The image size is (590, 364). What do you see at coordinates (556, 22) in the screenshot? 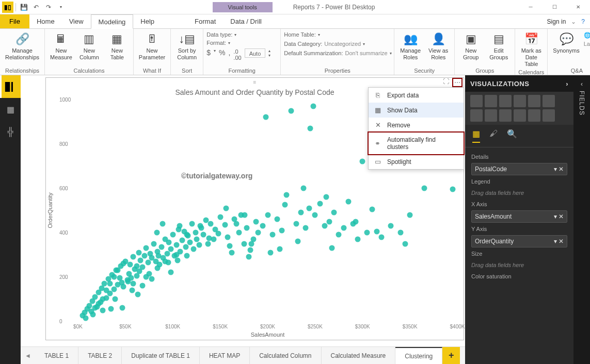
I see `sign-in-link: Sign in` at bounding box center [556, 22].